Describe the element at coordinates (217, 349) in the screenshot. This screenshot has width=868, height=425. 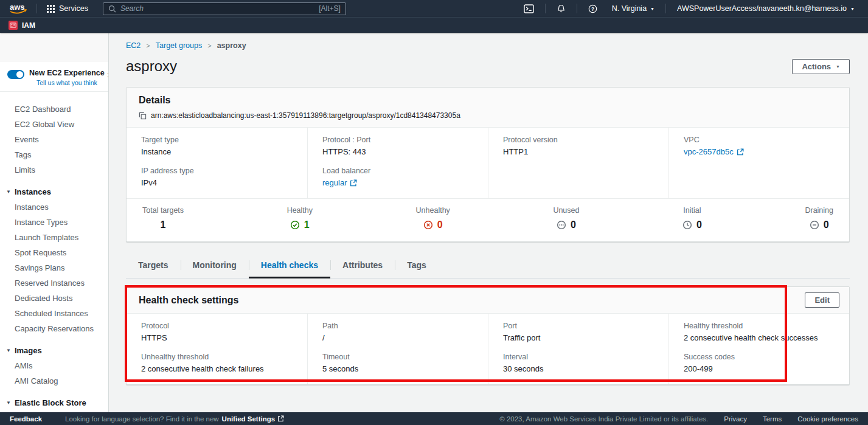
I see `health-check-column-1: Protocol HTTPS Unhealthy threshold 2 con…` at that location.